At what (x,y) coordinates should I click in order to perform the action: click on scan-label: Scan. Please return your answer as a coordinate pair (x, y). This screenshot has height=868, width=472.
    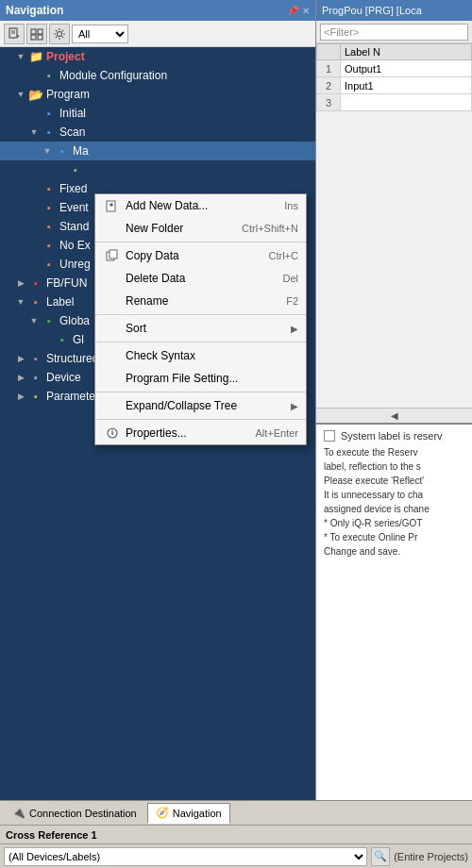
    Looking at the image, I should click on (72, 132).